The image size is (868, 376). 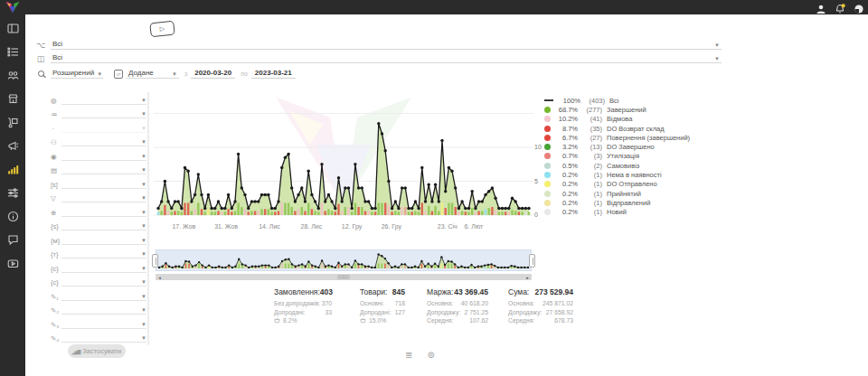 I want to click on category-select: Всі ▼, so click(x=386, y=45).